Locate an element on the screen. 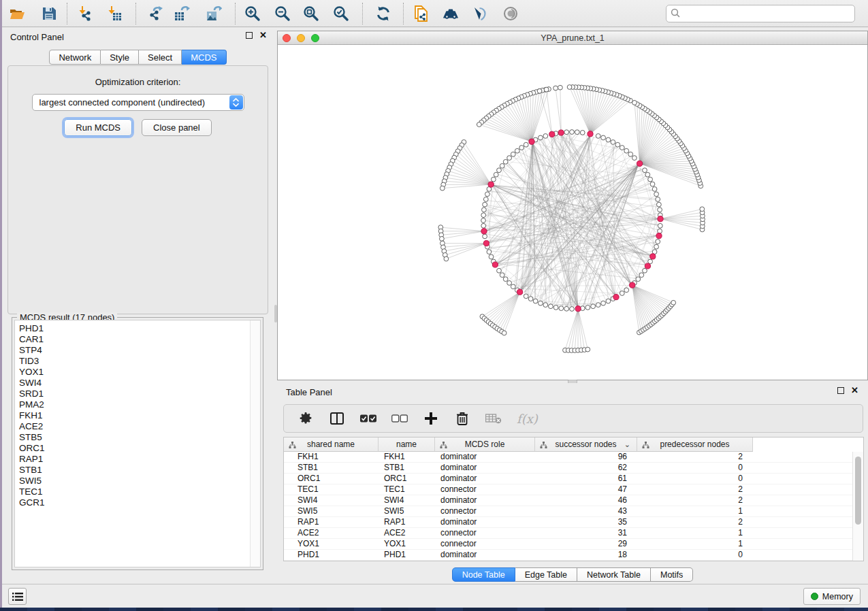  toolbar-separator is located at coordinates (136, 14).